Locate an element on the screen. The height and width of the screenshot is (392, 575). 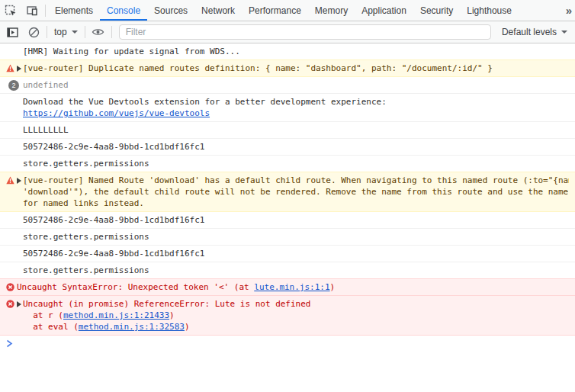
message-segment: for named links instead. is located at coordinates (84, 203).